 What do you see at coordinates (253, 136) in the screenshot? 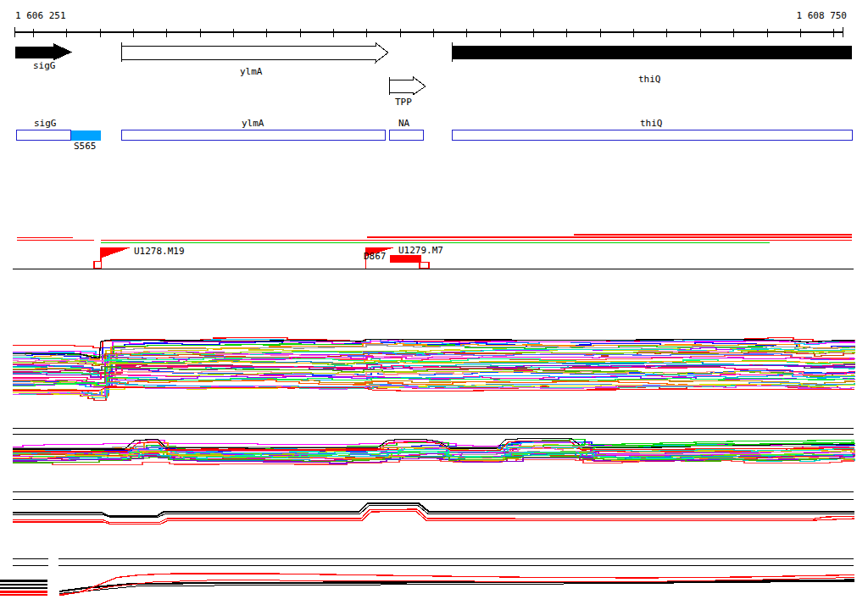
I see `segment-box-ylmA` at bounding box center [253, 136].